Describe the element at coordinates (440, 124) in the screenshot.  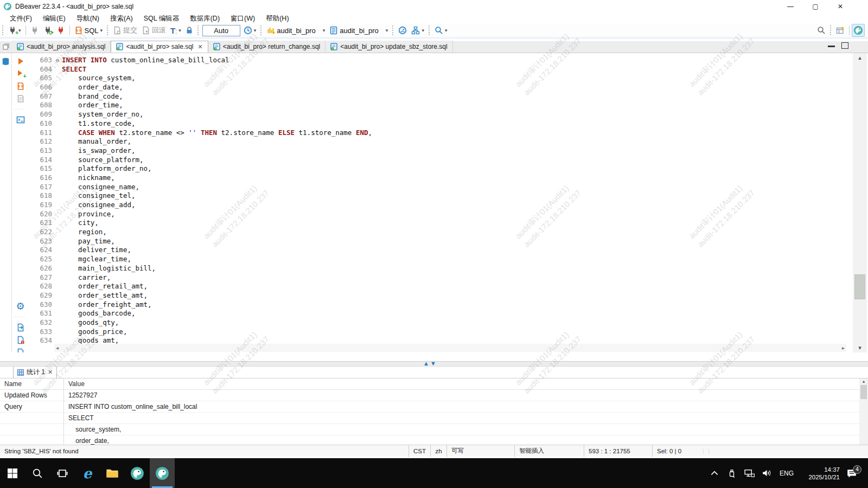
I see `code-line: 610 t1.store_code,` at that location.